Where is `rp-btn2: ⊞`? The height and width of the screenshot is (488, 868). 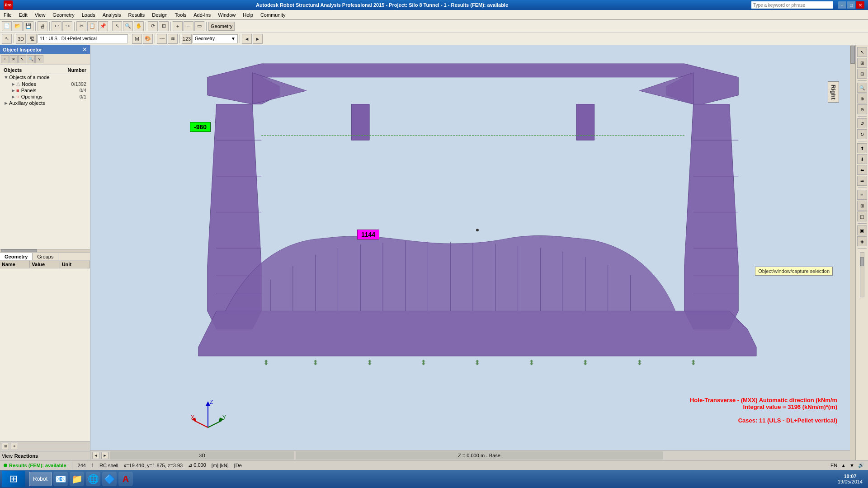
rp-btn2: ⊞ is located at coordinates (862, 63).